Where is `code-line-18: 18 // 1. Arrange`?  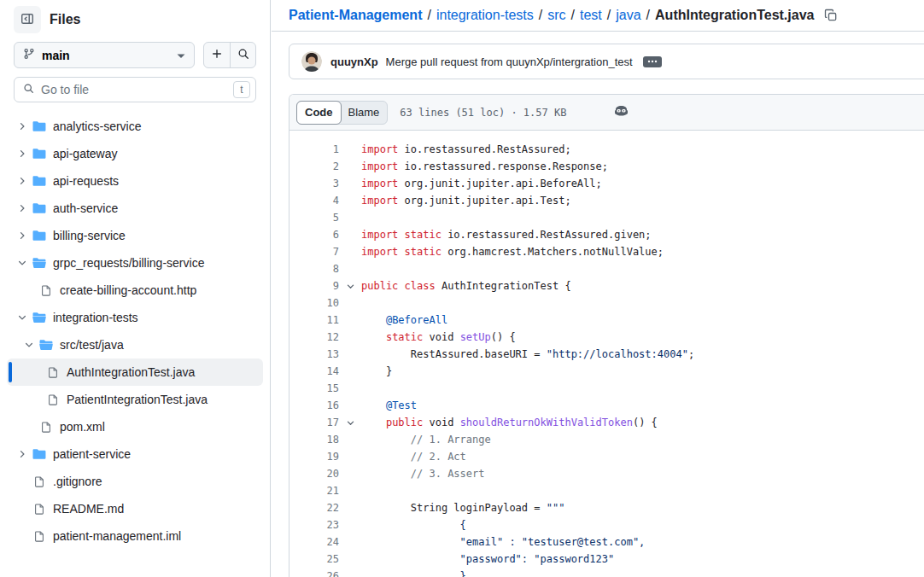 code-line-18: 18 // 1. Arrange is located at coordinates (606, 440).